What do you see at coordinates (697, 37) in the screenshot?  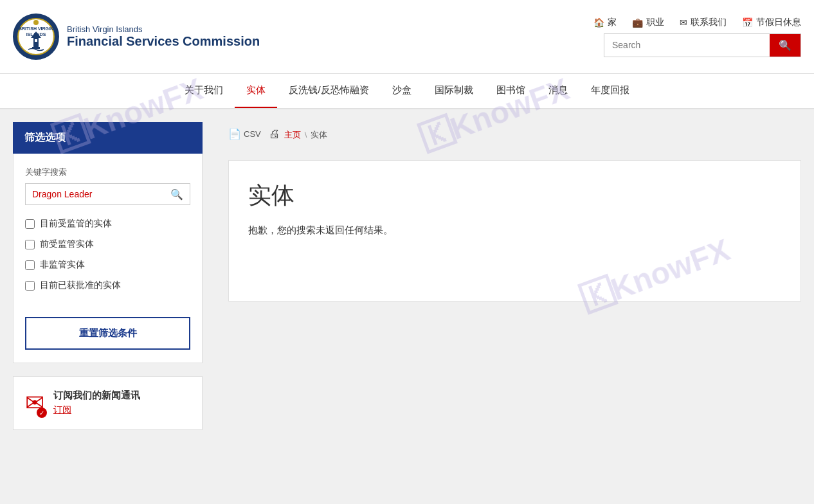 I see `top-right: 🏠 家 💼 职业 ✉ 联系我们 📅 节假日休息 🔍` at bounding box center [697, 37].